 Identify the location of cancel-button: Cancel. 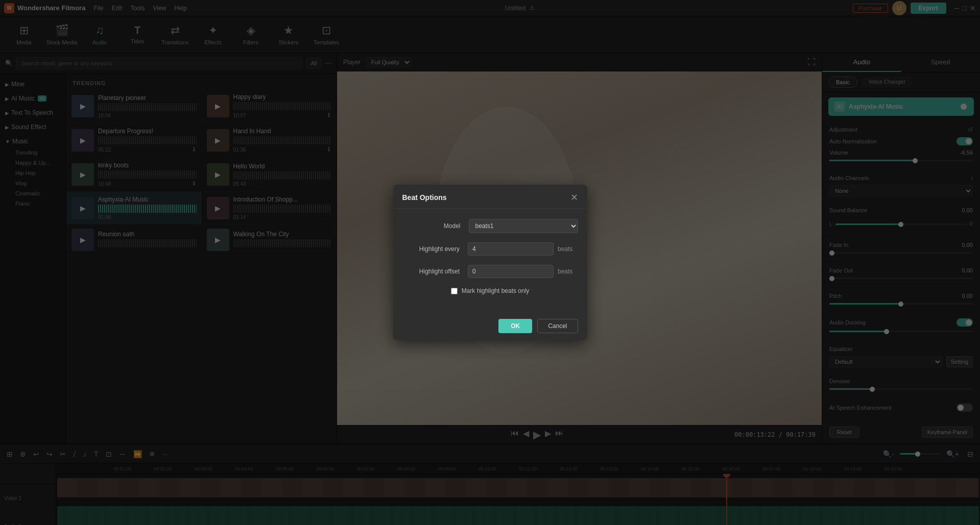
(558, 326).